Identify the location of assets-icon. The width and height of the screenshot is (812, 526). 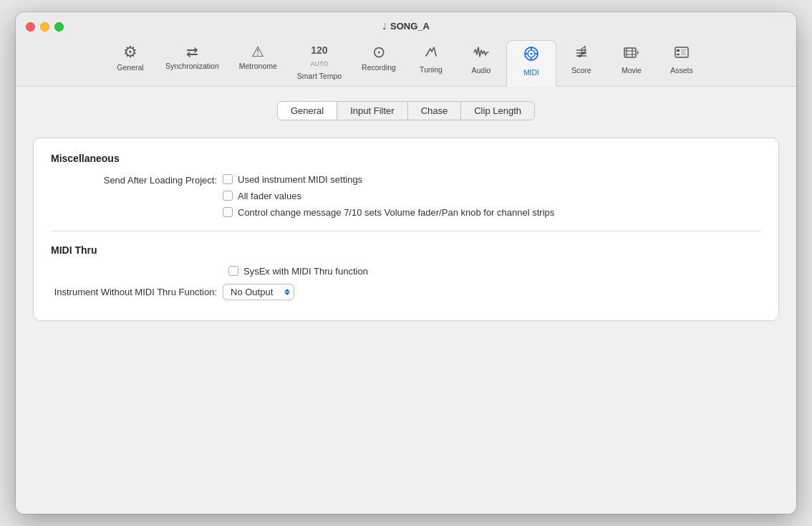
(682, 54).